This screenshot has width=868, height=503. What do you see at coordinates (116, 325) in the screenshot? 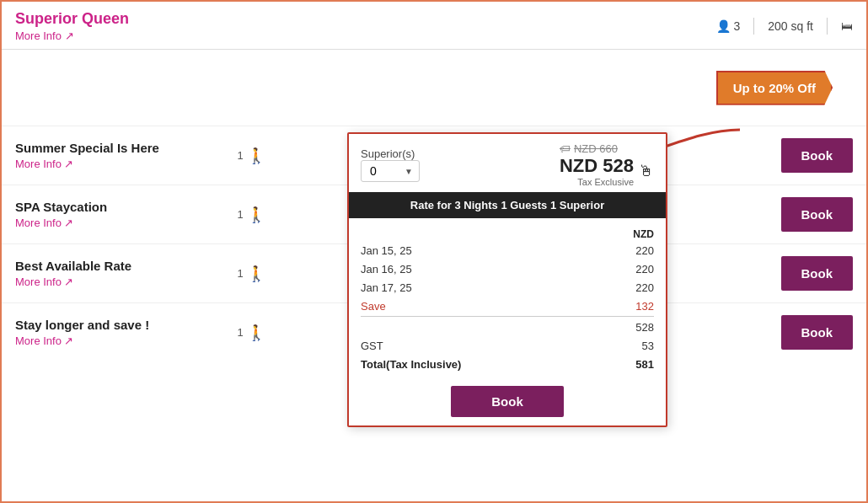
I see `rate-name-3: Stay longer and save !` at bounding box center [116, 325].